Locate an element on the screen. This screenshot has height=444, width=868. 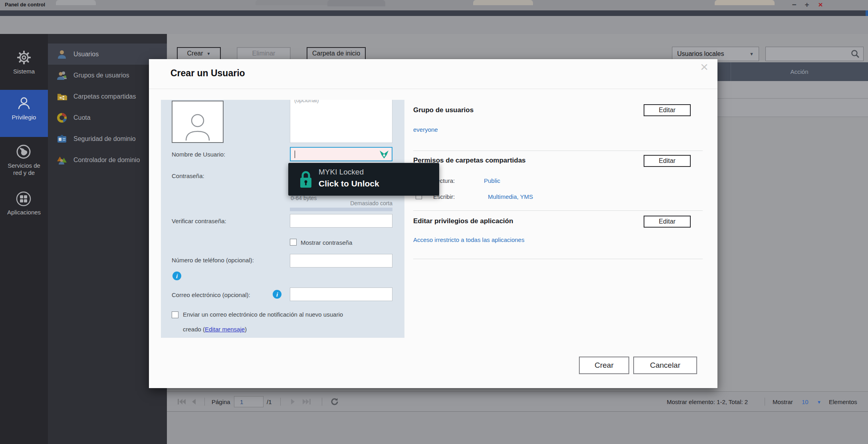
email-input is located at coordinates (341, 294).